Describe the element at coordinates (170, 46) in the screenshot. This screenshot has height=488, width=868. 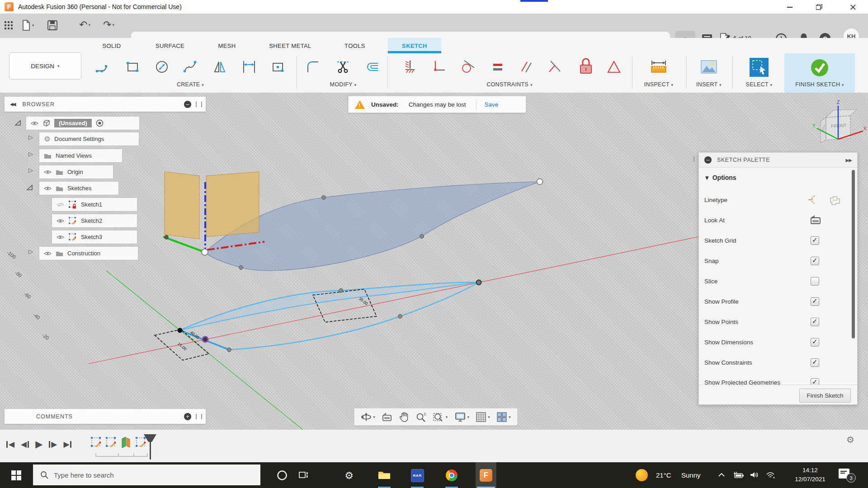
I see `tab-surface: SURFACE` at that location.